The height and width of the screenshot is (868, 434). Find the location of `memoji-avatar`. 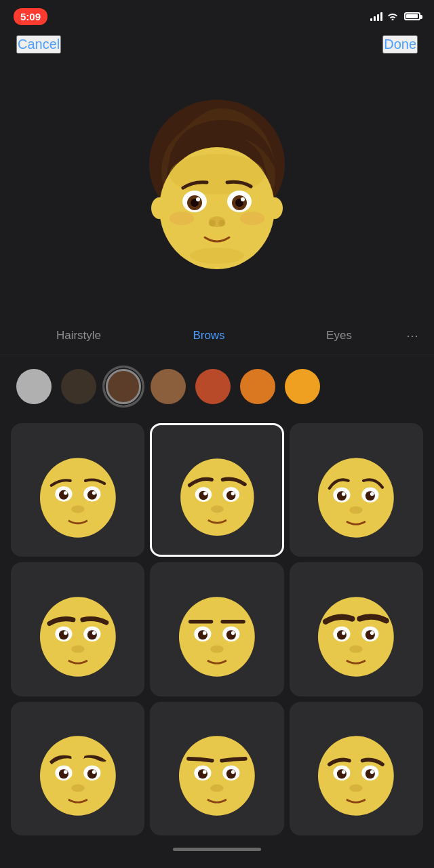

memoji-avatar is located at coordinates (217, 191).